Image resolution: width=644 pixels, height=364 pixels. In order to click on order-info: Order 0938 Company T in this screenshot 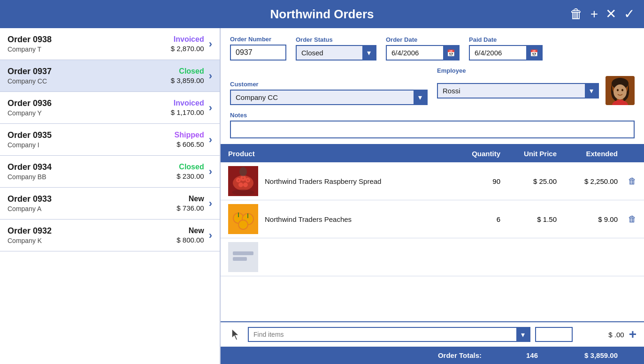, I will do `click(89, 44)`.